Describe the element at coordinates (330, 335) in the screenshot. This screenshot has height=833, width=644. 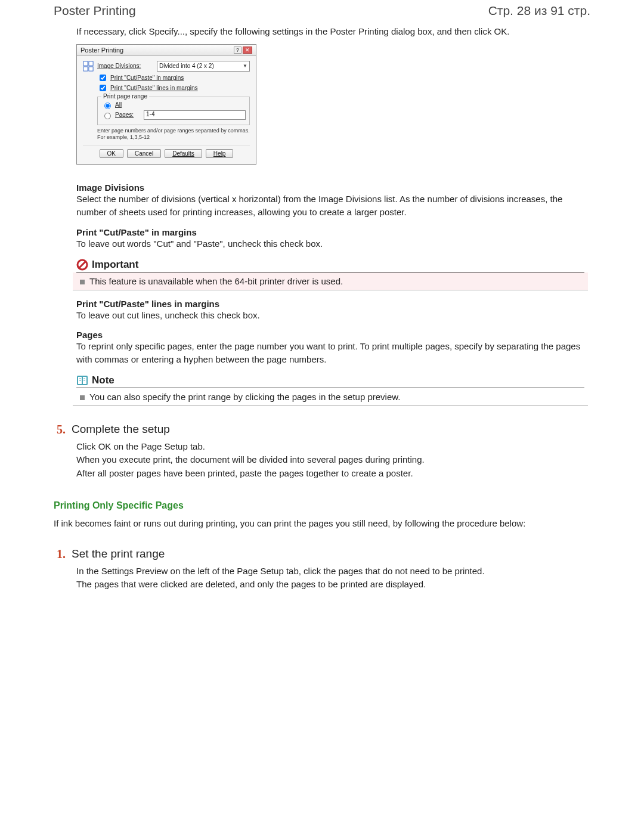
I see `opt-pages-title: Pages` at that location.